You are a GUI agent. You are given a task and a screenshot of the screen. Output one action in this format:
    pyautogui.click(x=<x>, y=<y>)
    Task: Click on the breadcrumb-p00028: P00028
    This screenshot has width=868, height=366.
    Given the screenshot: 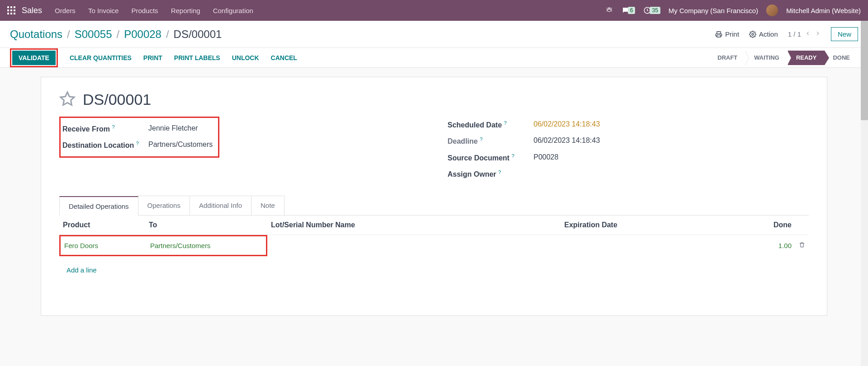 What is the action you would take?
    pyautogui.click(x=143, y=34)
    